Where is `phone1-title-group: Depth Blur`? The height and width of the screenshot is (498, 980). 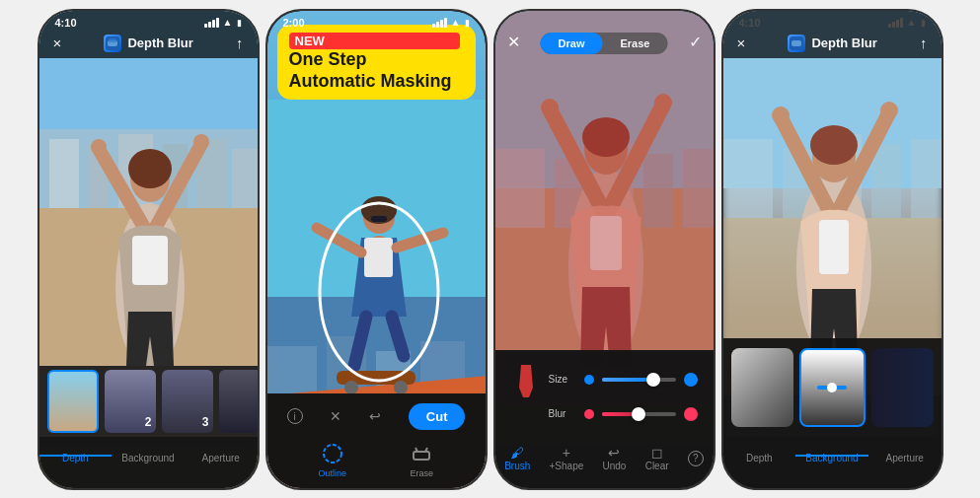 phone1-title-group: Depth Blur is located at coordinates (148, 43).